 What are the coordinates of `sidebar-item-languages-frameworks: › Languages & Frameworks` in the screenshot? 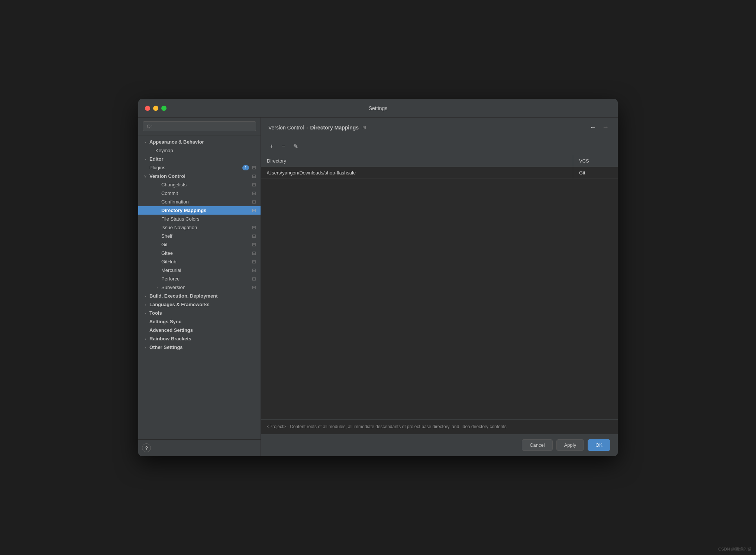 It's located at (199, 304).